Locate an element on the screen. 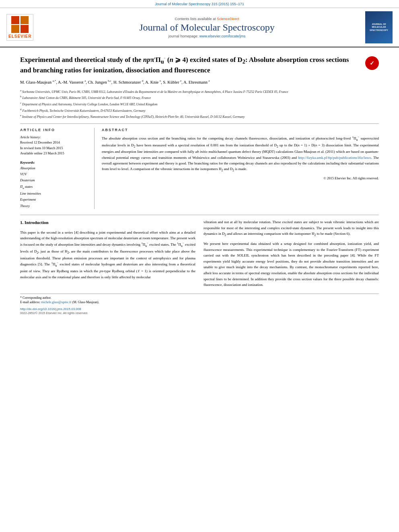 The image size is (399, 532). affiliation-d: d Fachbereich Physik, Technische Univers… is located at coordinates (200, 110).